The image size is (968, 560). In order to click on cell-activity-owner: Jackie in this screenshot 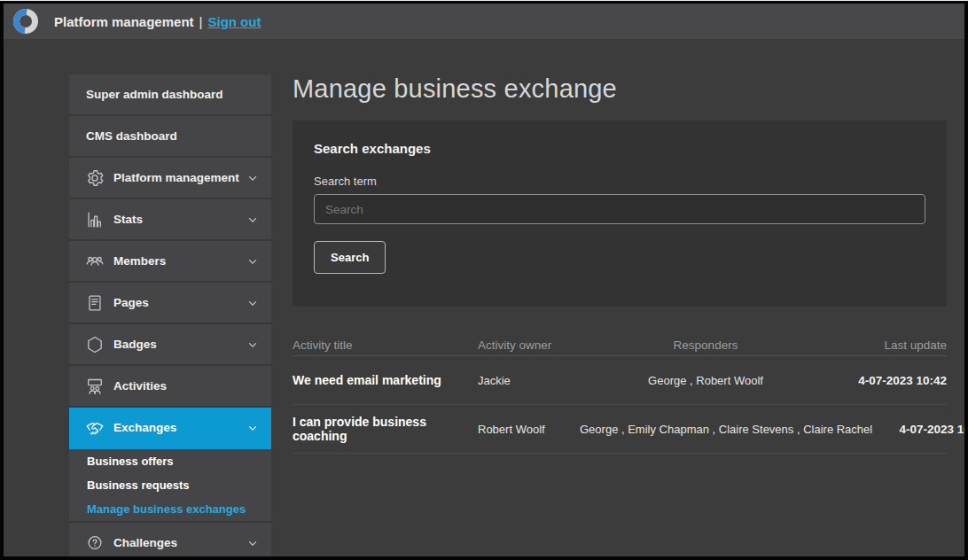, I will do `click(528, 381)`.